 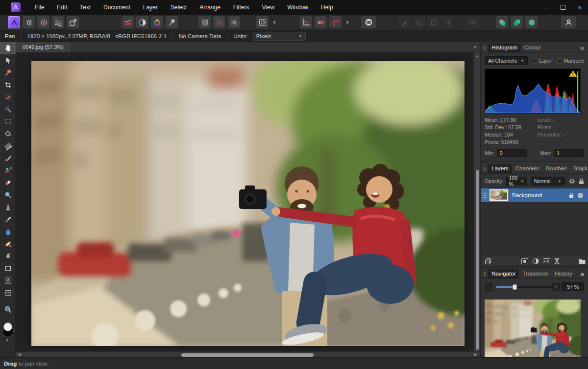 What do you see at coordinates (535, 61) in the screenshot?
I see `layer-checkbox` at bounding box center [535, 61].